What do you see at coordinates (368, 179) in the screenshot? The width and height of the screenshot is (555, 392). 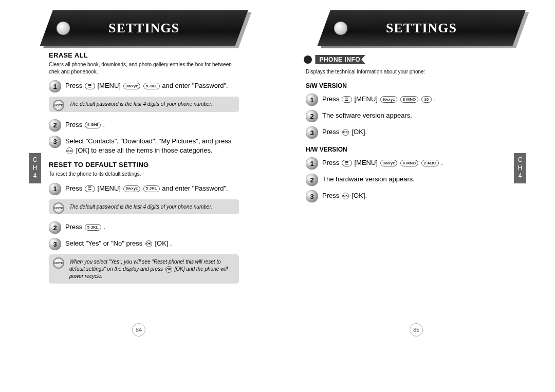 I see `step-text: The hardware version appears.` at bounding box center [368, 179].